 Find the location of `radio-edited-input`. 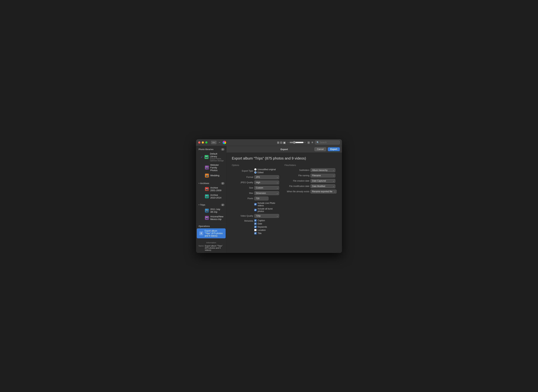

radio-edited-input is located at coordinates (255, 173).